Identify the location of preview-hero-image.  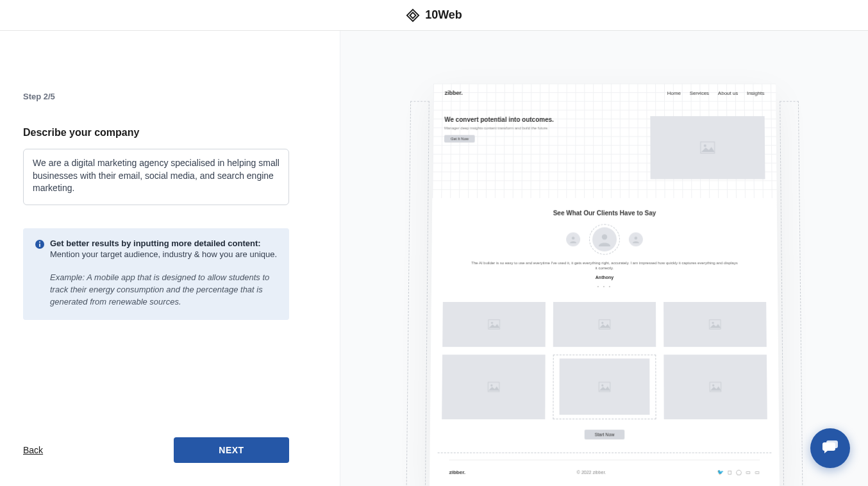
(708, 147).